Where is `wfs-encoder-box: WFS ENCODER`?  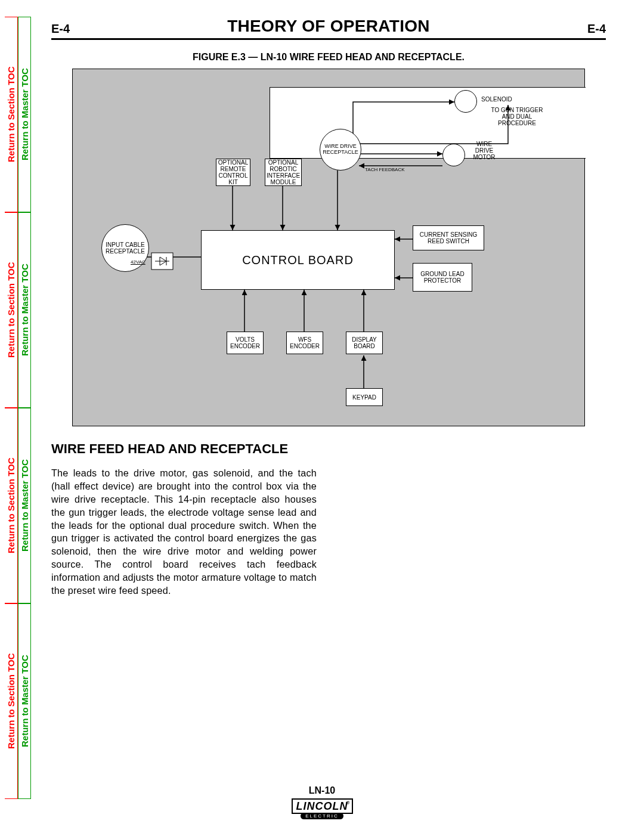
wfs-encoder-box: WFS ENCODER is located at coordinates (305, 343).